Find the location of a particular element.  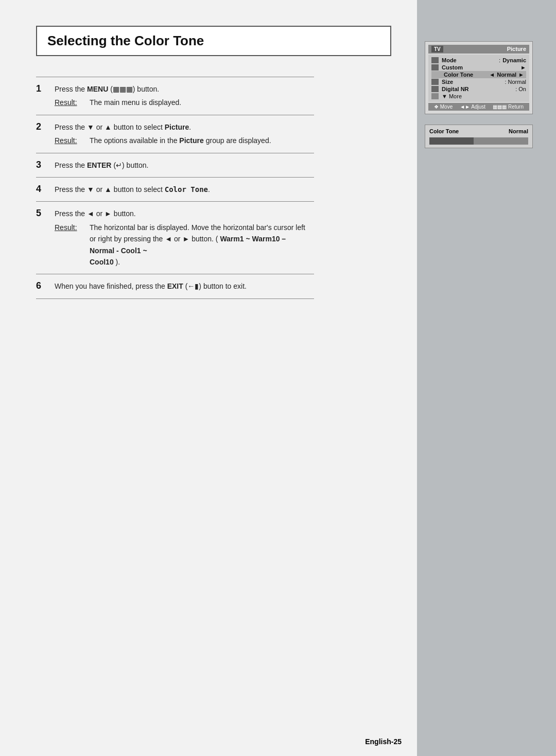

tv-menu-row-size: Size : Normal is located at coordinates (479, 82).